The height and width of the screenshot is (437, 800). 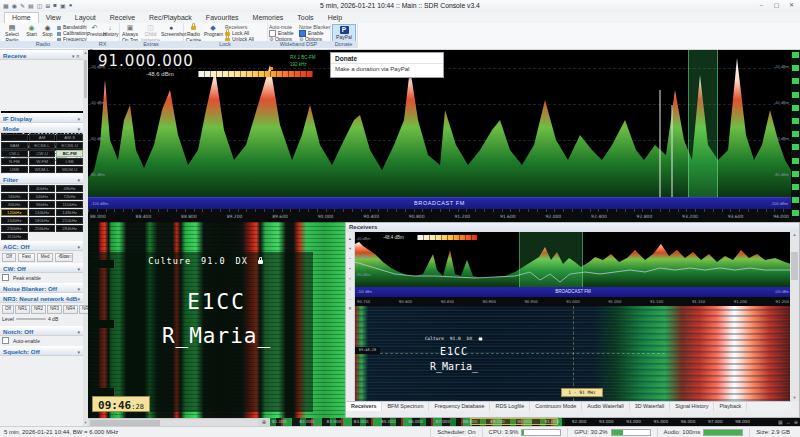 I want to click on mode-button: CW-U, so click(x=42, y=154).